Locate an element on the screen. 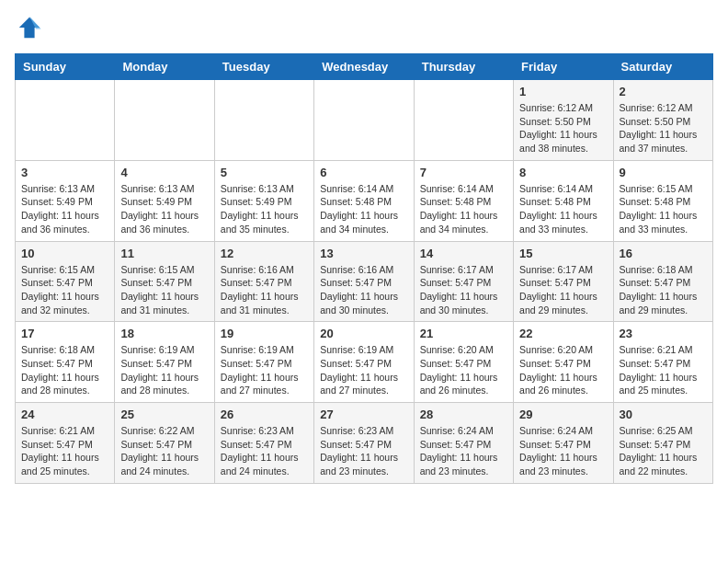 The height and width of the screenshot is (563, 728). day-number: 4 is located at coordinates (164, 173).